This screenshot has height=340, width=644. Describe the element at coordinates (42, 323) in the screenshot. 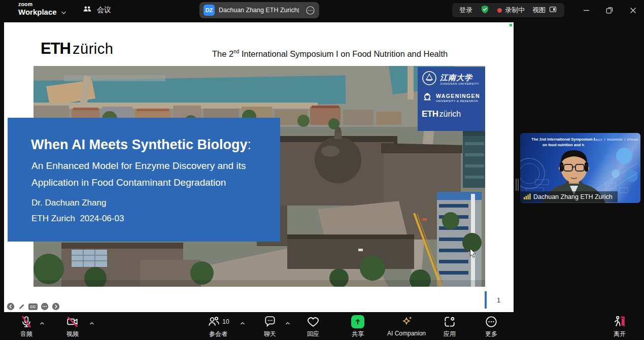

I see `audio-options-chevron` at that location.